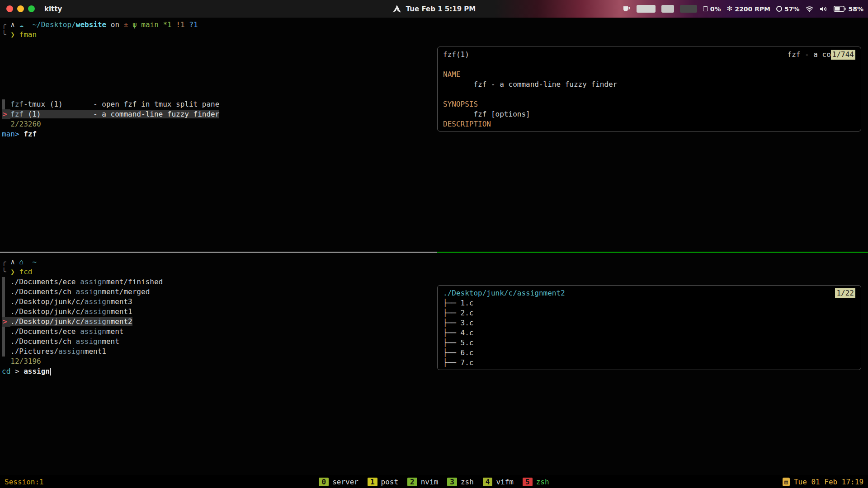  Describe the element at coordinates (31, 9) in the screenshot. I see `window-controls: kitty` at that location.